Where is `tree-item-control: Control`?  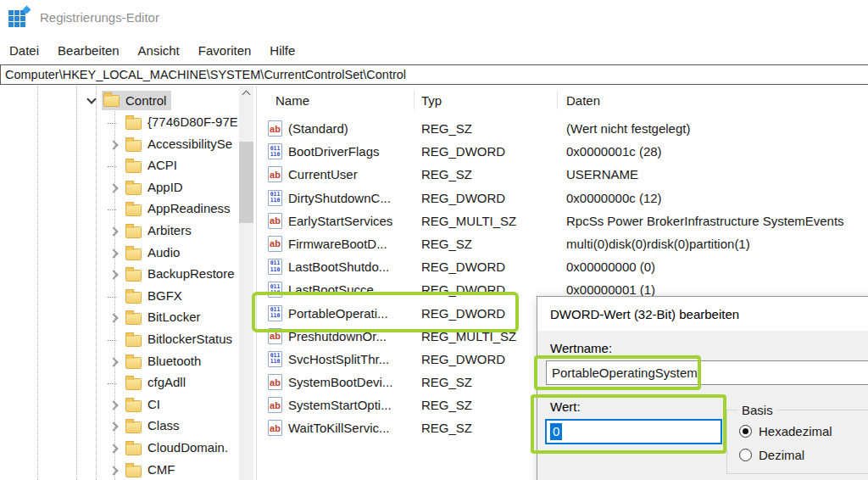 tree-item-control: Control is located at coordinates (129, 100).